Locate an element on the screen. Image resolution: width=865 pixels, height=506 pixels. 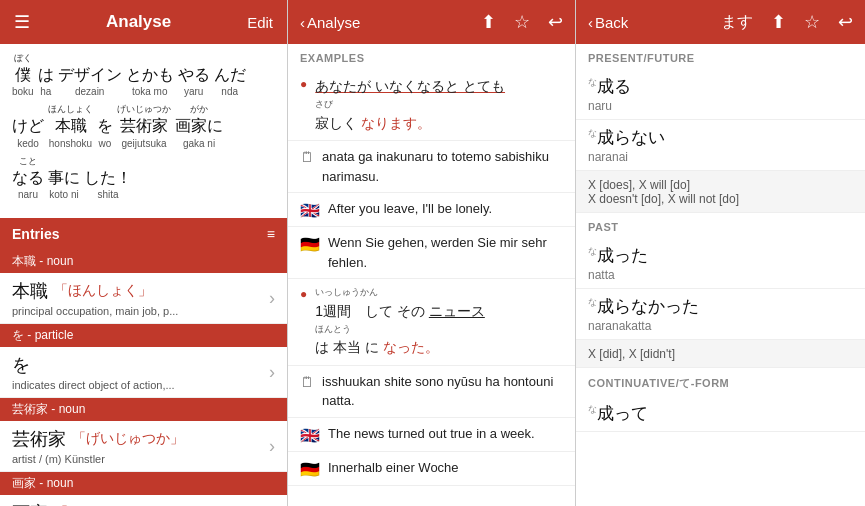
jp-romaji: boku is located at coordinates (23, 92).